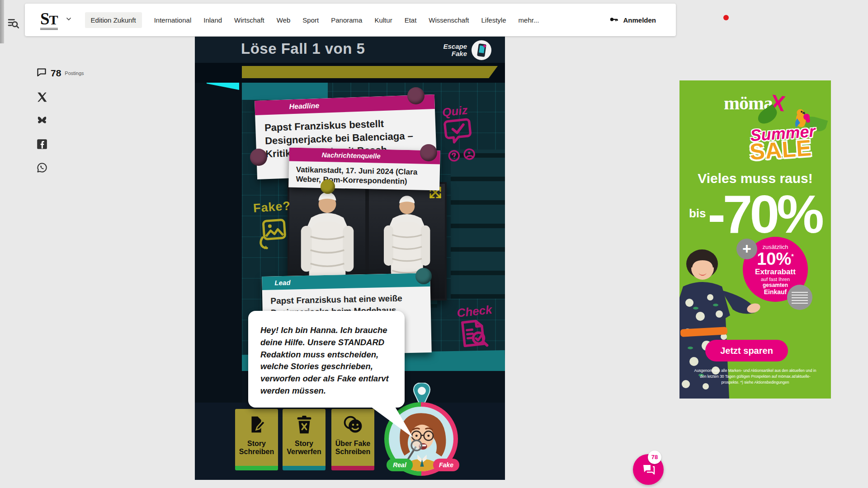 The height and width of the screenshot is (488, 868). I want to click on nav-menu: Edition Zukunft International Inland Wir…, so click(312, 20).